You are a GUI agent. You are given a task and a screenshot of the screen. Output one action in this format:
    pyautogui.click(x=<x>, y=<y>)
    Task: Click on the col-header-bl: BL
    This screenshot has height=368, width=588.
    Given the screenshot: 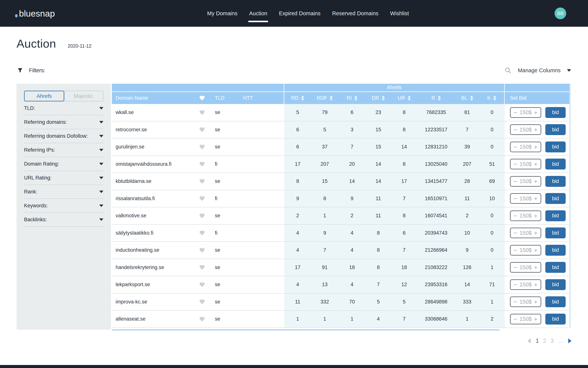 What is the action you would take?
    pyautogui.click(x=467, y=98)
    